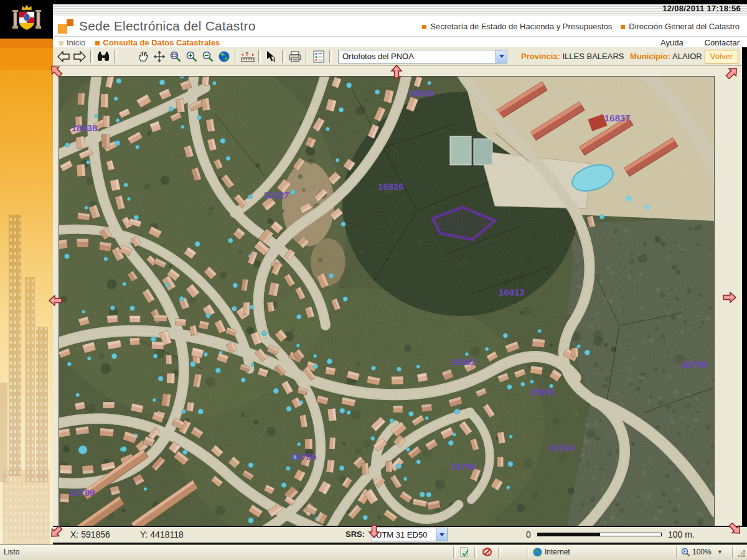 This screenshot has height=560, width=747. Describe the element at coordinates (517, 26) in the screenshot. I see `org-link-hacienda: Secretaría de Estado de Hacienda y Presu…` at that location.